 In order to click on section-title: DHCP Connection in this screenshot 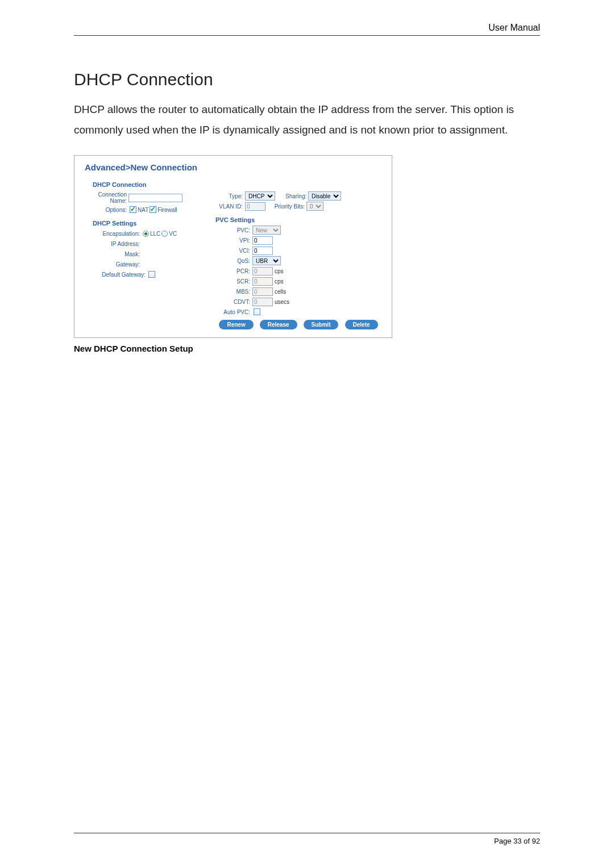, I will do `click(307, 80)`.